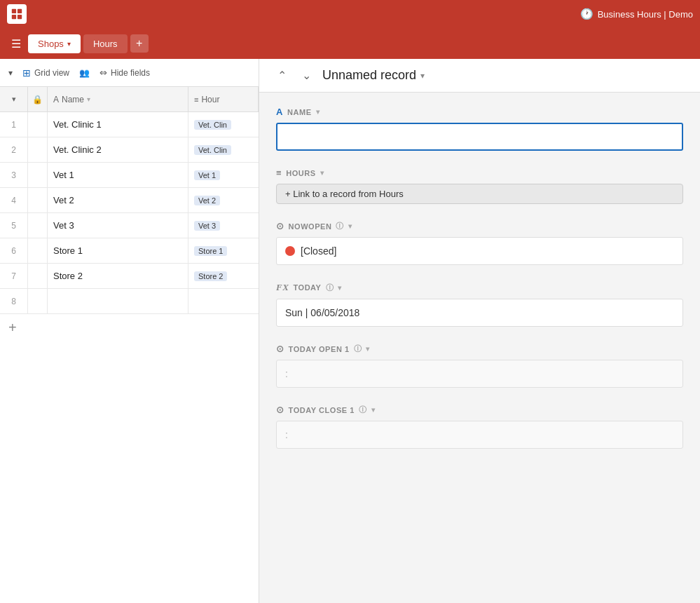 This screenshot has height=603, width=700. I want to click on cell-tag: Vet 2, so click(207, 201).